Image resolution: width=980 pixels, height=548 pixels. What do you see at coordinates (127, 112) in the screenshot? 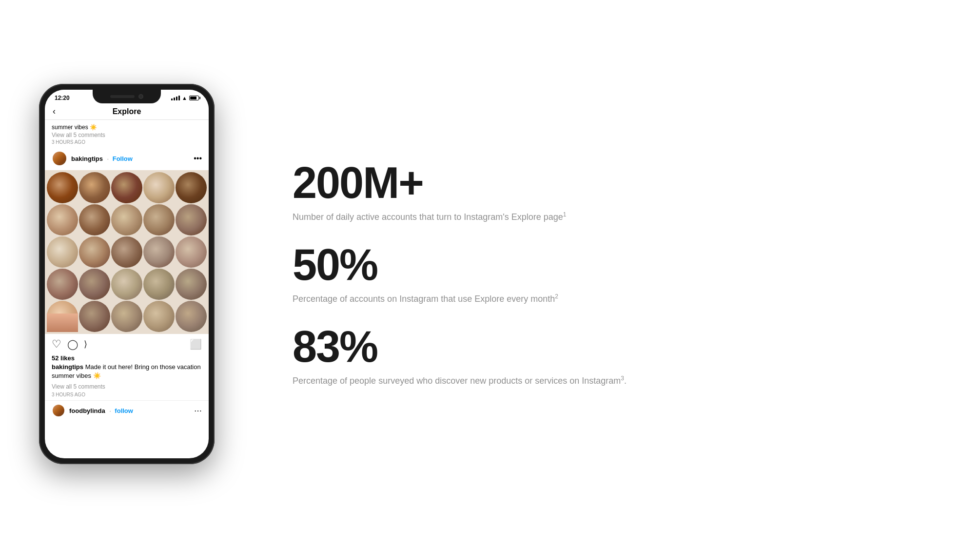
I see `nav-title: Explore` at bounding box center [127, 112].